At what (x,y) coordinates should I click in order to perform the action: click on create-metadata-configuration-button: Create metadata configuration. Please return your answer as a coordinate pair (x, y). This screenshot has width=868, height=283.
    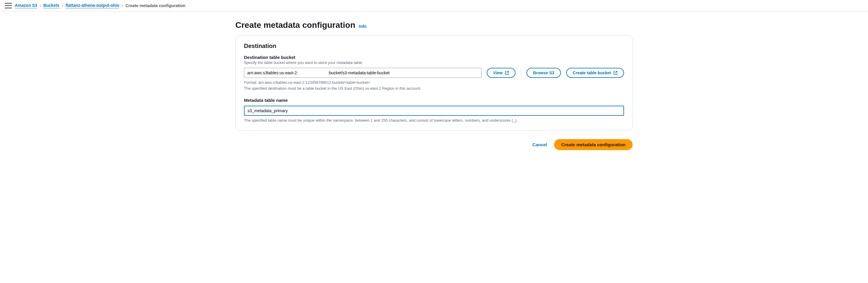
    Looking at the image, I should click on (593, 145).